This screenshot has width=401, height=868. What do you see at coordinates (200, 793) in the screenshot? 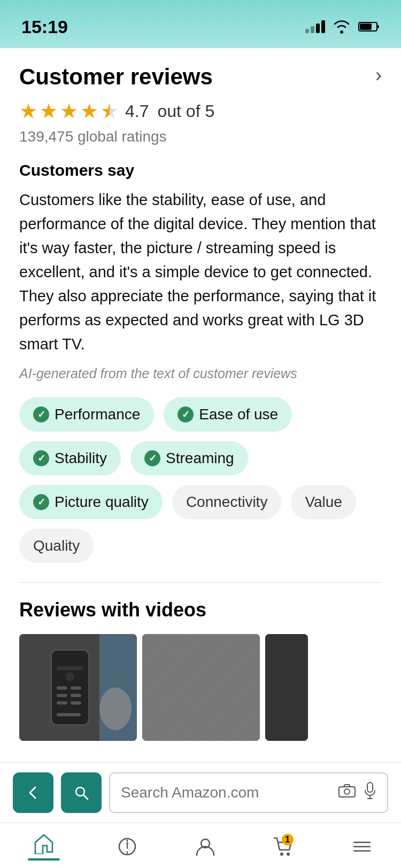
I see `search-bar-container` at bounding box center [200, 793].